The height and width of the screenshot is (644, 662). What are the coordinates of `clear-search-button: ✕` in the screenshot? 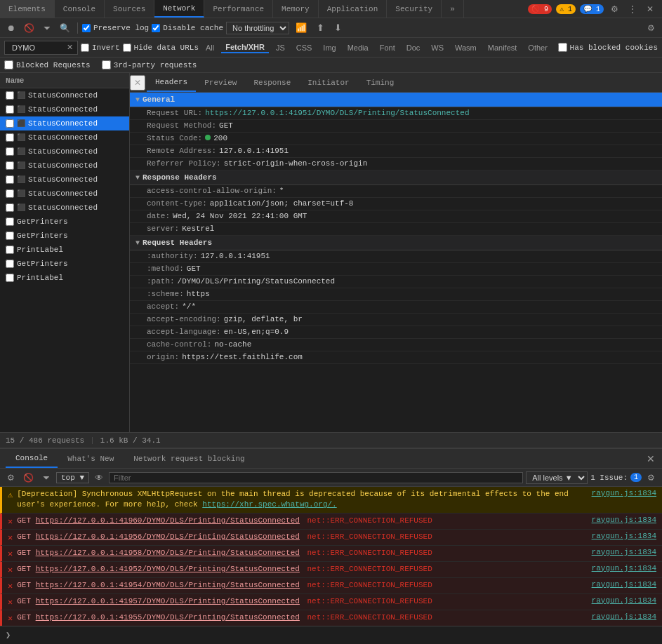 It's located at (70, 48).